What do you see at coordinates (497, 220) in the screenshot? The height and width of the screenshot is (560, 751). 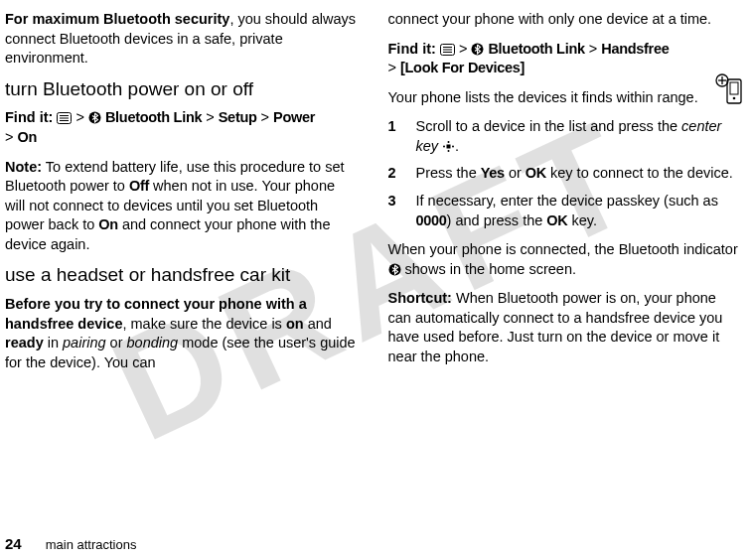 I see `step3-b: ) and press the` at bounding box center [497, 220].